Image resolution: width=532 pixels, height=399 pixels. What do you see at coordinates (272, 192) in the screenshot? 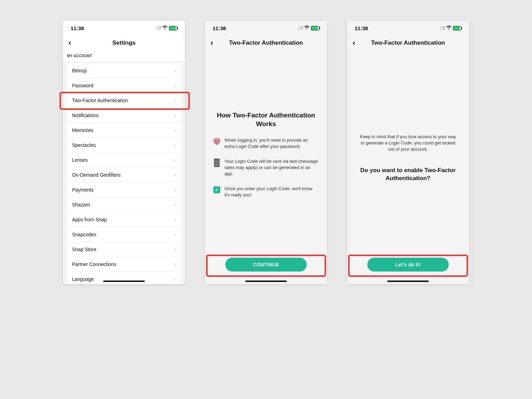
I see `how-text: Once you enter your Login Code, we'll kn…` at bounding box center [272, 192].